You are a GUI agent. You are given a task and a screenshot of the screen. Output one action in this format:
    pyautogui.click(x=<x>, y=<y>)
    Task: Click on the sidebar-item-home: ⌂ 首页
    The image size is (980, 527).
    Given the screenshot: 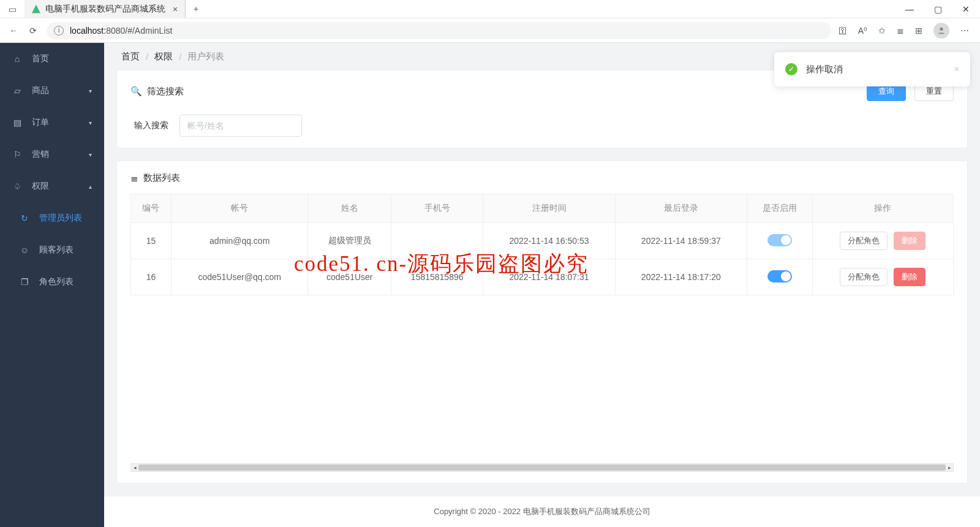 What is the action you would take?
    pyautogui.click(x=52, y=59)
    